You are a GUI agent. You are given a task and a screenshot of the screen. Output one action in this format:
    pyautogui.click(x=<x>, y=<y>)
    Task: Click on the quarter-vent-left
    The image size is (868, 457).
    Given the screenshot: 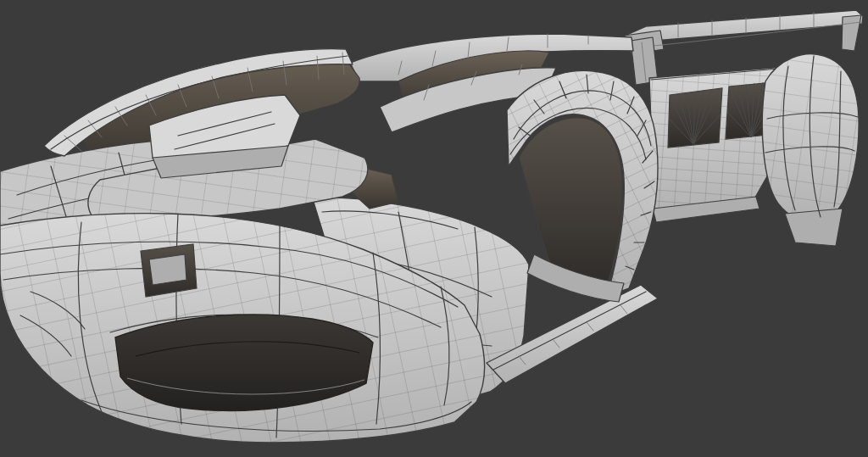 What is the action you would take?
    pyautogui.click(x=695, y=118)
    